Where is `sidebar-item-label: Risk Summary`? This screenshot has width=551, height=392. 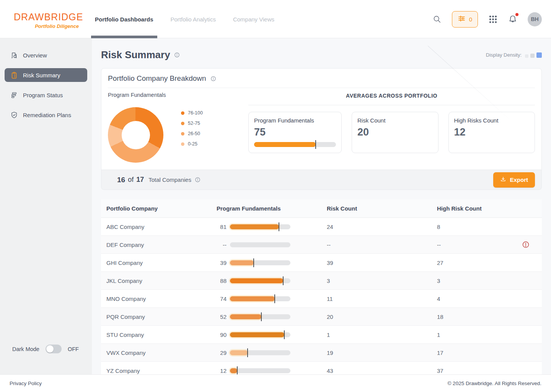 sidebar-item-label: Risk Summary is located at coordinates (42, 75).